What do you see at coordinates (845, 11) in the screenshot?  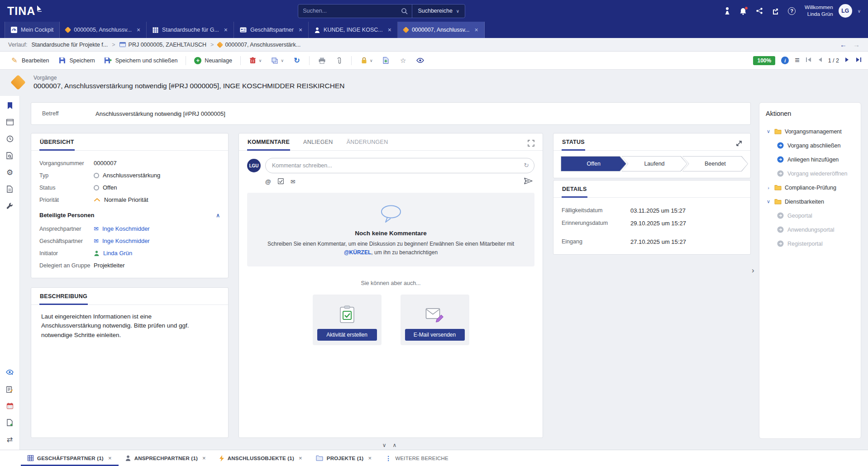 I see `user-avatar: LG` at bounding box center [845, 11].